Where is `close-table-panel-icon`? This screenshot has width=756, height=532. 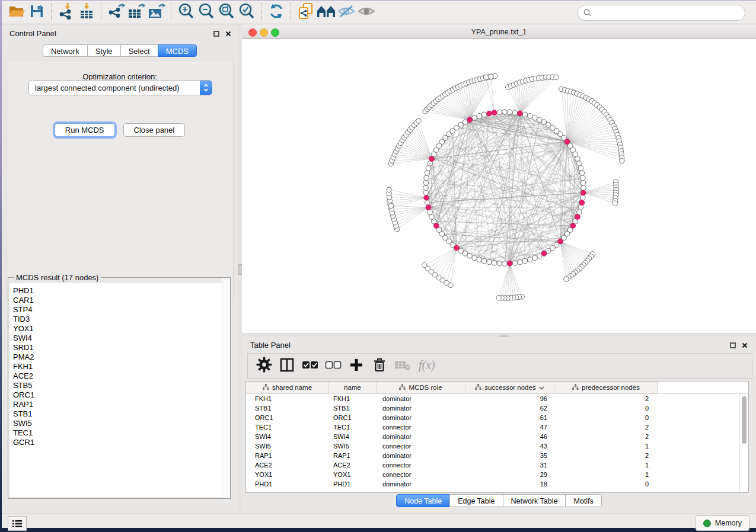
close-table-panel-icon is located at coordinates (745, 345).